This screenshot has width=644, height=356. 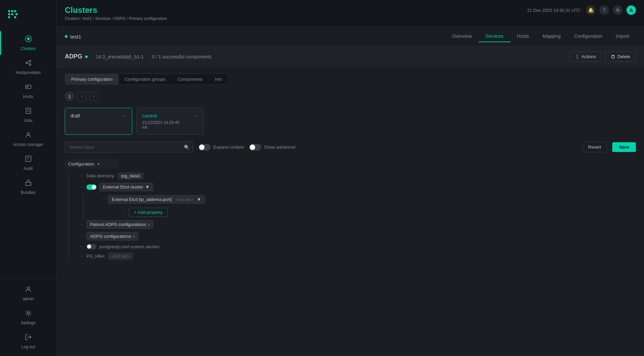 What do you see at coordinates (618, 10) in the screenshot?
I see `settings-icon-top: ⚙` at bounding box center [618, 10].